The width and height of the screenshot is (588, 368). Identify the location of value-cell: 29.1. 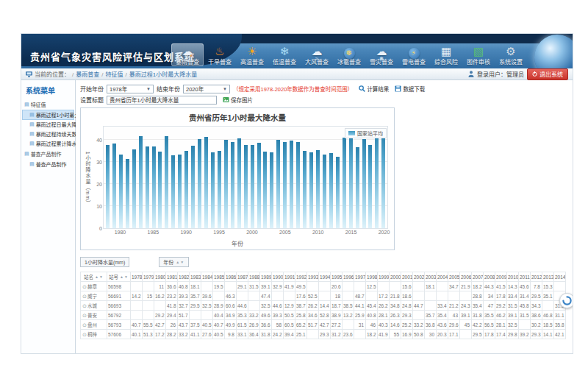
(243, 287).